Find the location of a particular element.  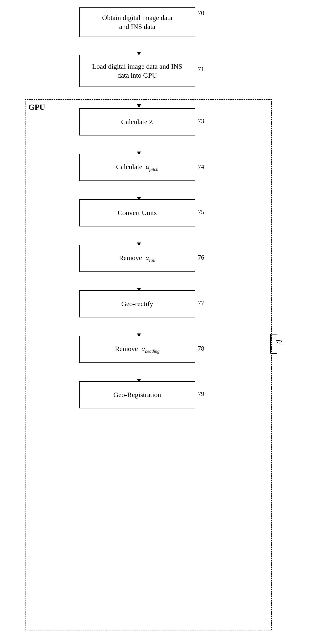

box-73: Calculate Z is located at coordinates (137, 122).